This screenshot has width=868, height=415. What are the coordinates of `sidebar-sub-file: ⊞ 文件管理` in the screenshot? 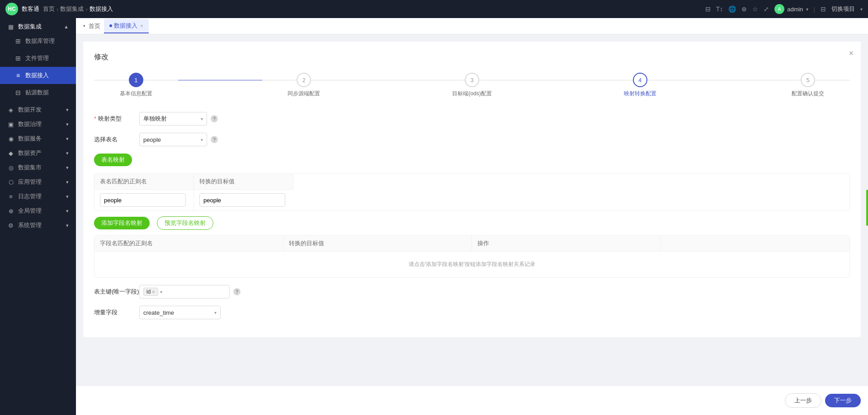 It's located at (38, 58).